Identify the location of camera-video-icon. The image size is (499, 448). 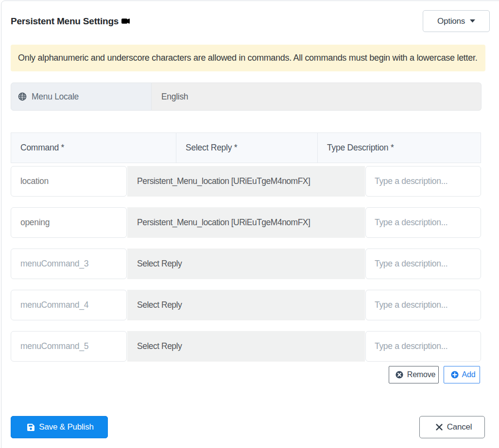
(125, 21).